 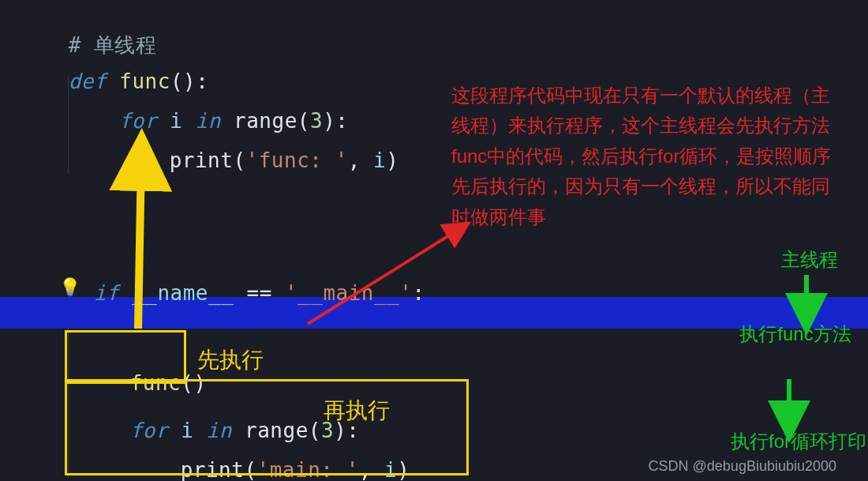 What do you see at coordinates (795, 334) in the screenshot?
I see `flow-exec-func: 执行func方法` at bounding box center [795, 334].